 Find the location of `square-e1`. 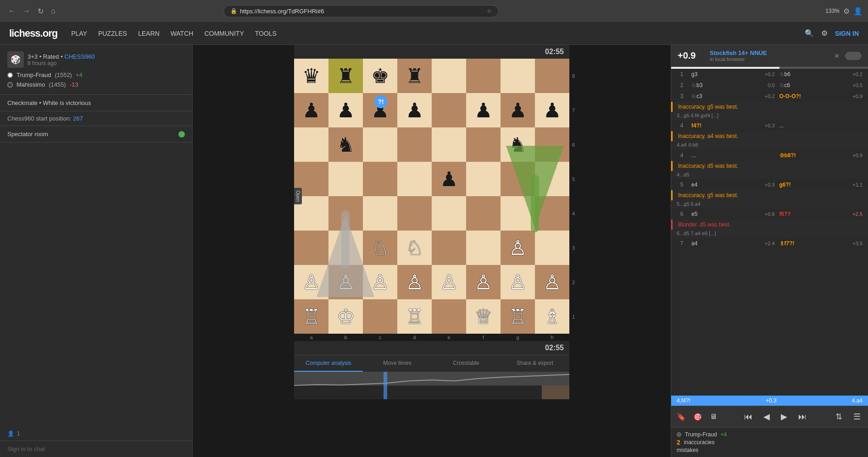

square-e1 is located at coordinates (449, 316).